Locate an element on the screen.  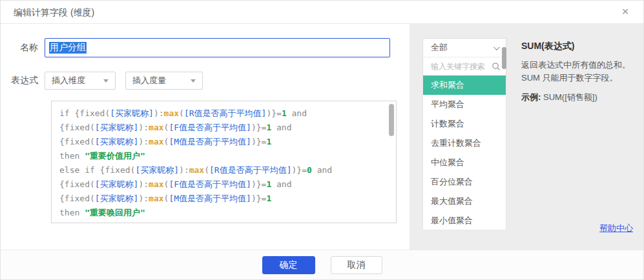
code-line: then "重要价值用户" is located at coordinates (223, 156).